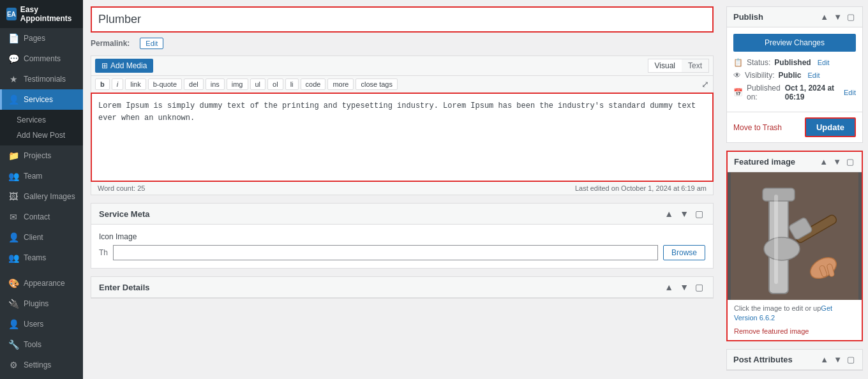 This screenshot has width=868, height=379. Describe the element at coordinates (377, 84) in the screenshot. I see `fmt-close-tags: close tags` at that location.